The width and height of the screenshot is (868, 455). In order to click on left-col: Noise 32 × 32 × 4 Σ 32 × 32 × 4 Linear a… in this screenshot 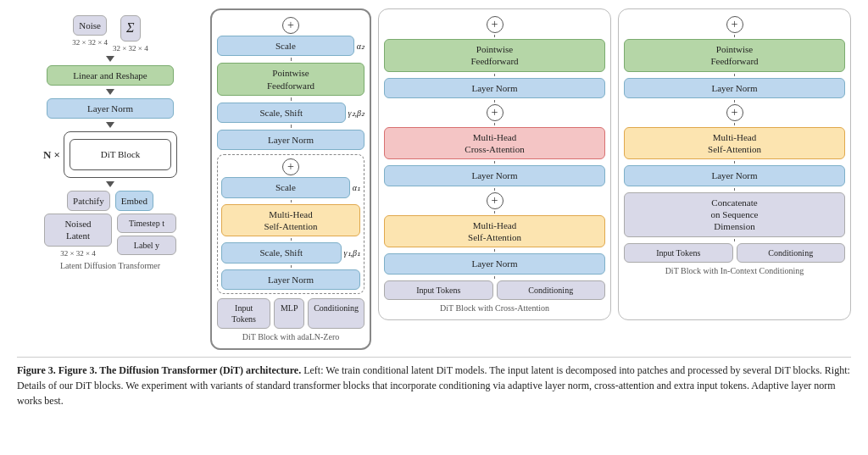, I will do `click(110, 136)`.